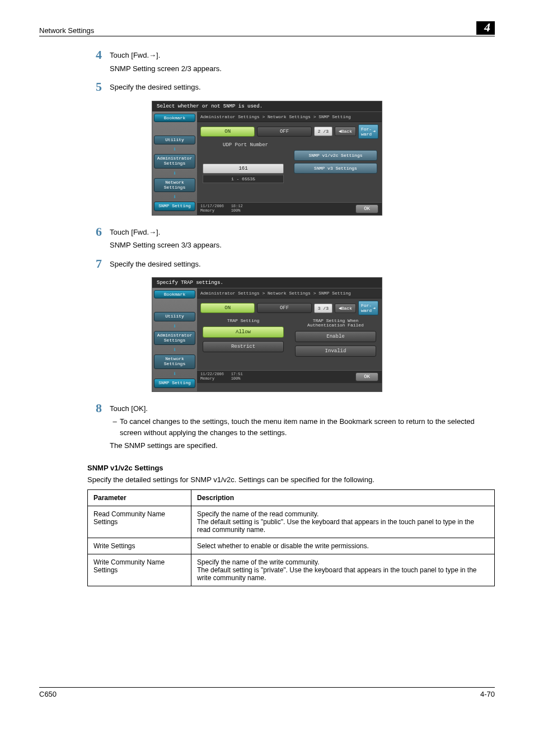 The image size is (534, 756). I want to click on page-header: Network Settings 4, so click(267, 29).